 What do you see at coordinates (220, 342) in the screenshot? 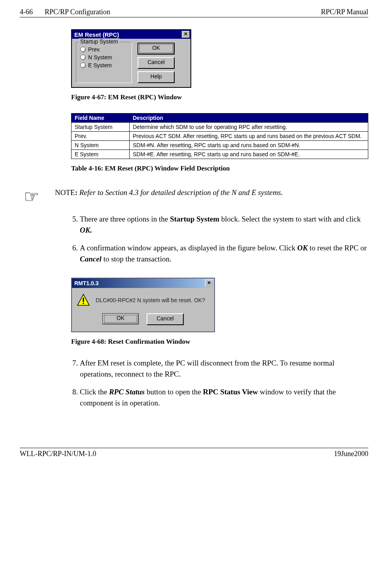
I see `figure-caption: Figure 4-68: Reset Confirmation Window` at bounding box center [220, 342].